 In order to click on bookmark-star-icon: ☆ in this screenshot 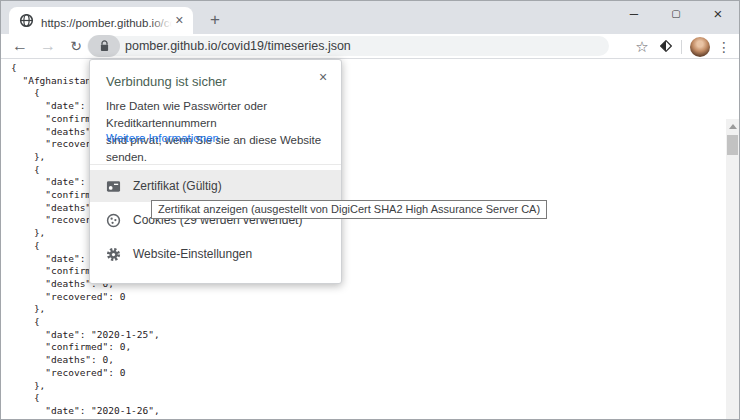, I will do `click(642, 47)`.